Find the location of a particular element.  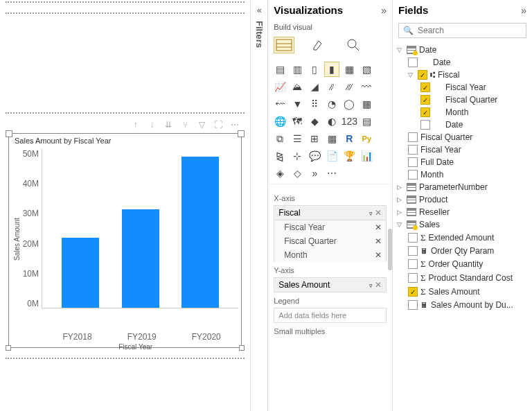

drill-up-icon: ↑ is located at coordinates (135, 125).